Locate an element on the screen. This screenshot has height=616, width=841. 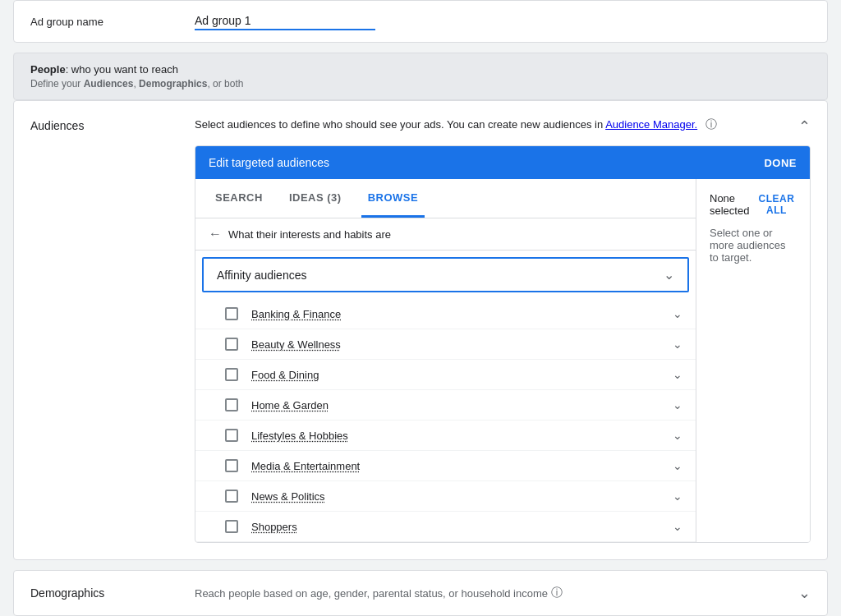
list-item: News & Politics ⌄ is located at coordinates (445, 496).